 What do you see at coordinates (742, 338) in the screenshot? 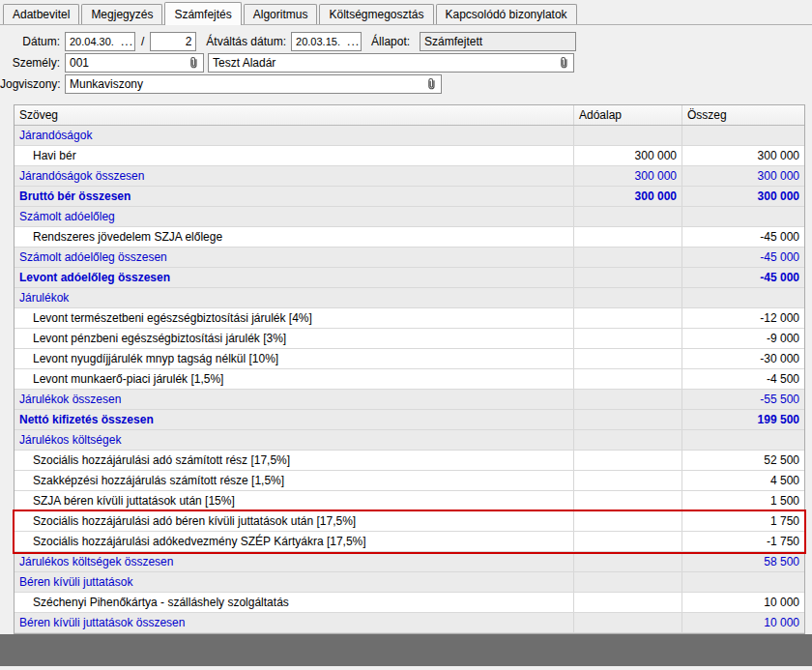
I see `row-osszeg: -9 000` at bounding box center [742, 338].